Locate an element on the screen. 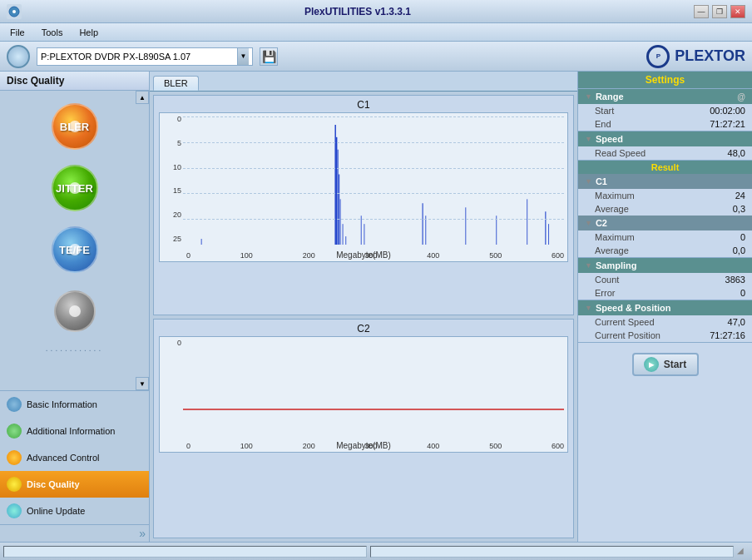 This screenshot has width=752, height=560. resize-grip-icon: ◢ is located at coordinates (743, 552).